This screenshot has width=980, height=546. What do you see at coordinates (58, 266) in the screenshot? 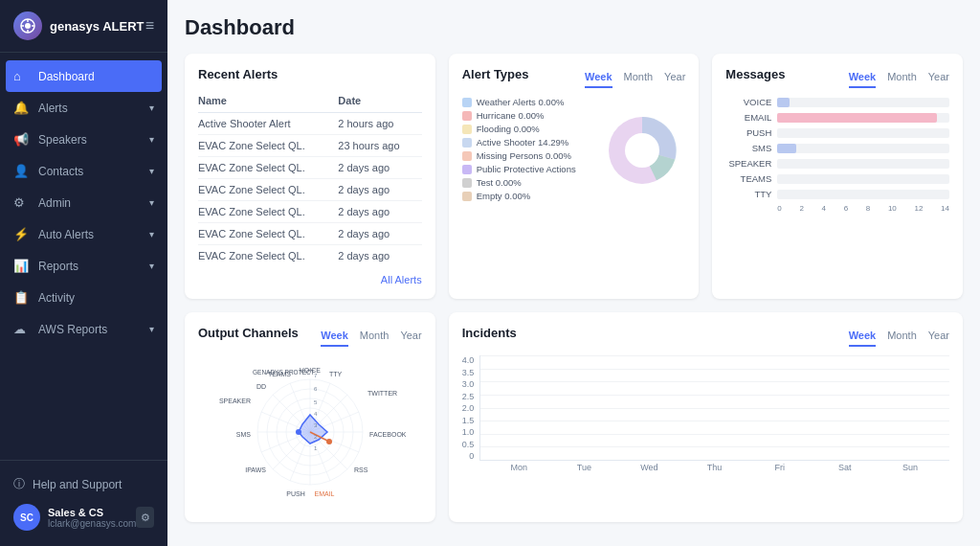
I see `sidebar-item-label: Reports` at bounding box center [58, 266].